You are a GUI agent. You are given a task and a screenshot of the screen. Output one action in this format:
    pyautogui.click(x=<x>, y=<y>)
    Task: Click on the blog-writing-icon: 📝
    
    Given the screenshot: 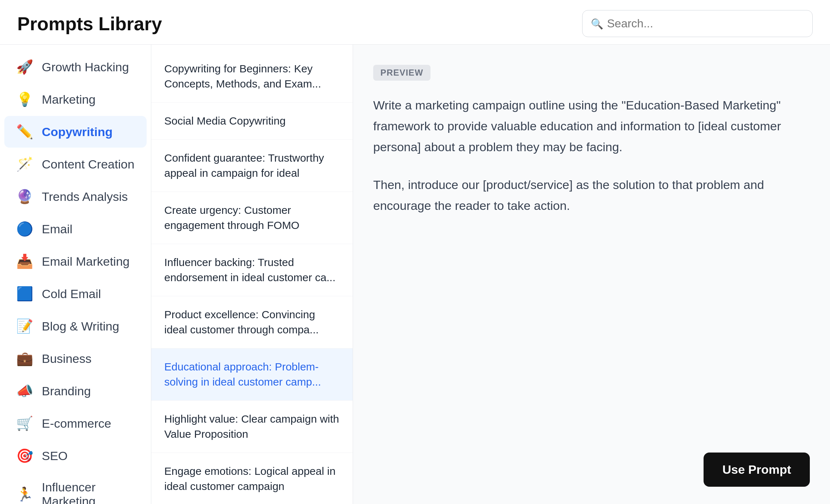 What is the action you would take?
    pyautogui.click(x=24, y=326)
    